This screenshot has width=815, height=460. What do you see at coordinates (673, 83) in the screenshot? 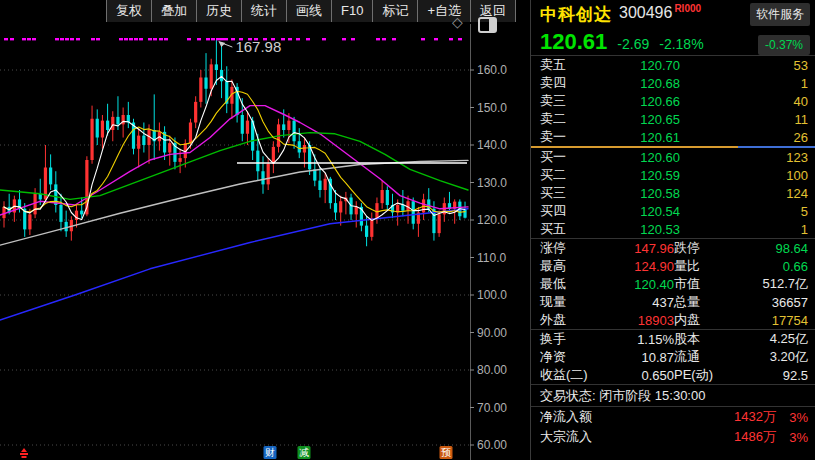
I see `ask-row-4: 卖四 120.68 1` at bounding box center [673, 83].